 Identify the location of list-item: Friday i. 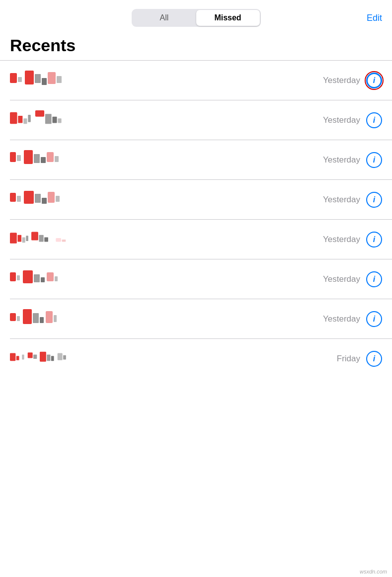
(196, 359).